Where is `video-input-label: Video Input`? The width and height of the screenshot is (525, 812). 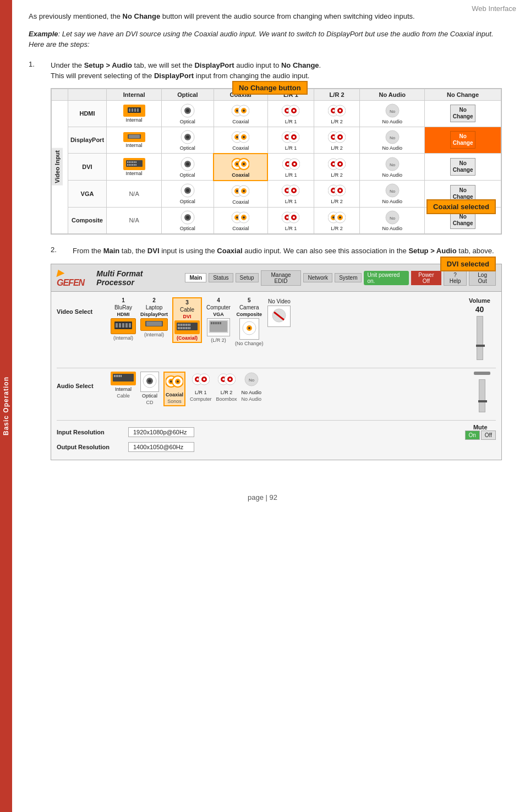 video-input-label: Video Input is located at coordinates (57, 167).